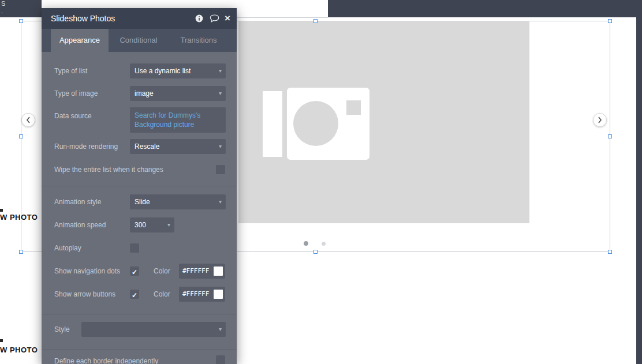 This screenshot has width=642, height=364. I want to click on canvas-heading-mid: W PHOTO, so click(18, 217).